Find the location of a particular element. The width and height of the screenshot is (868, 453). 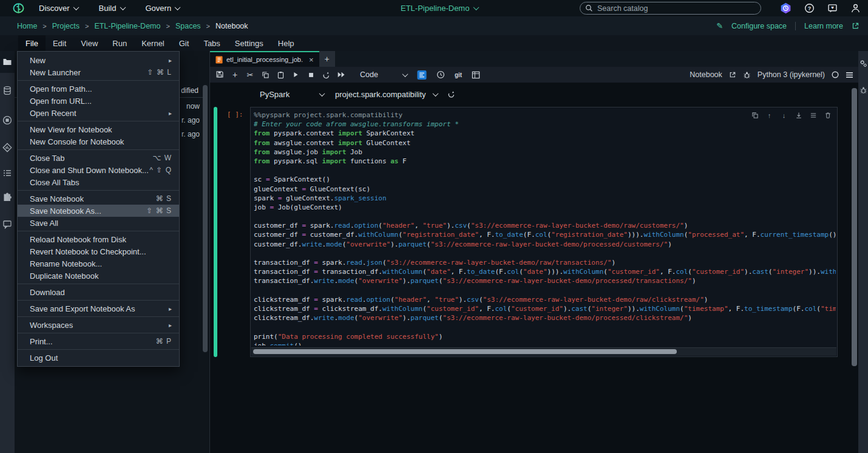

help-icon: ? is located at coordinates (810, 9).